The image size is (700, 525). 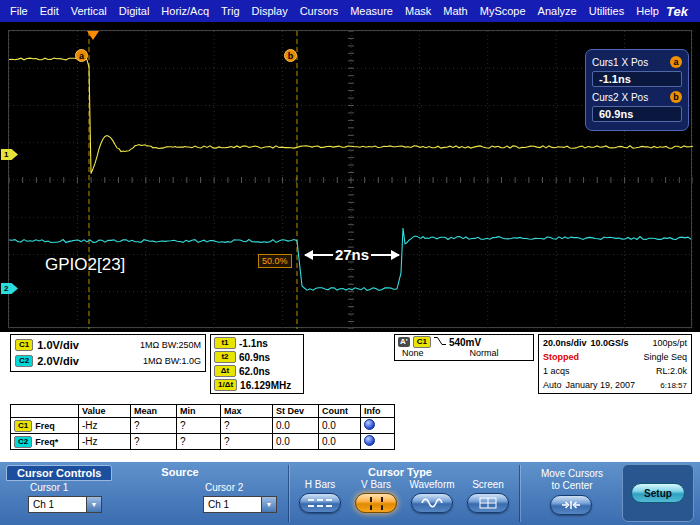 I want to click on cursor-type-buttons: H Bars V Bars Waveform Screen, so click(x=404, y=496).